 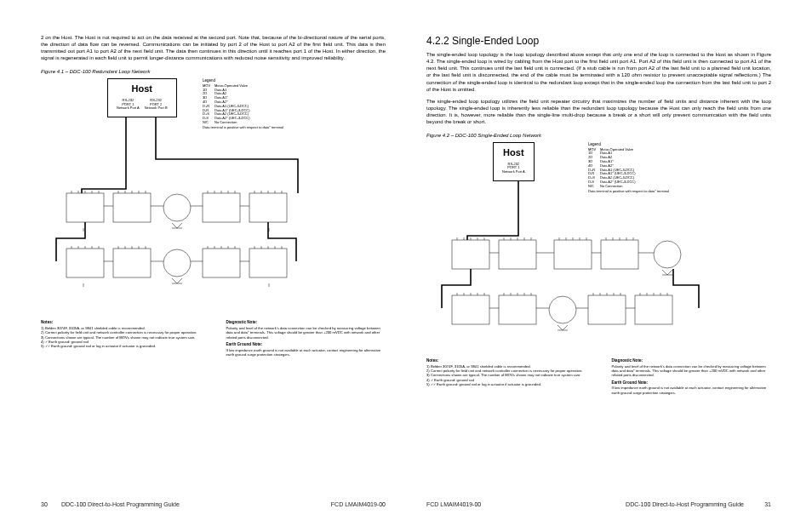 I want to click on right-para-2: The single-ended loop topology utilizes …, so click(x=599, y=111).